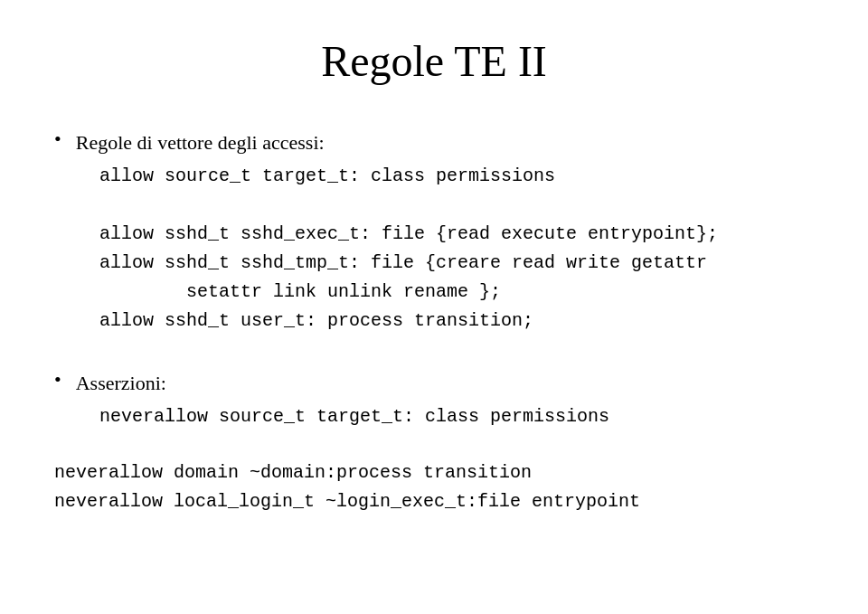  Describe the element at coordinates (434, 61) in the screenshot. I see `page-title: Regole TE II` at that location.